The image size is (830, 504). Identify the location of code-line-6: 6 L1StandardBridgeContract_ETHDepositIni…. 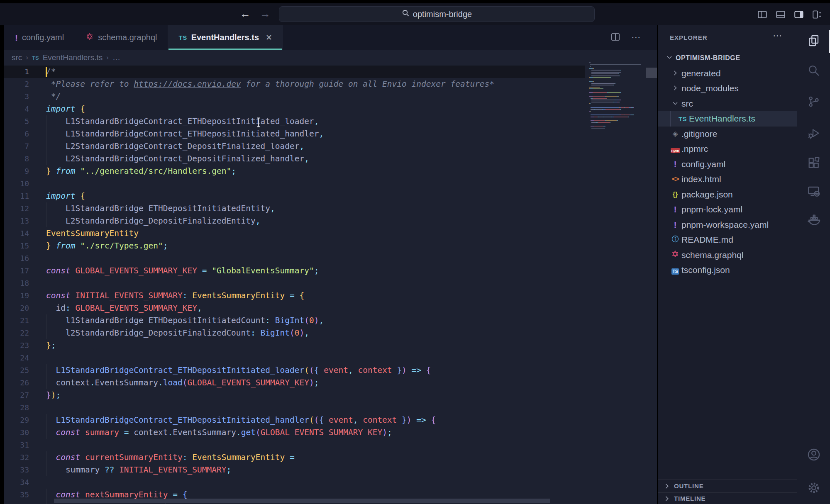
(295, 134).